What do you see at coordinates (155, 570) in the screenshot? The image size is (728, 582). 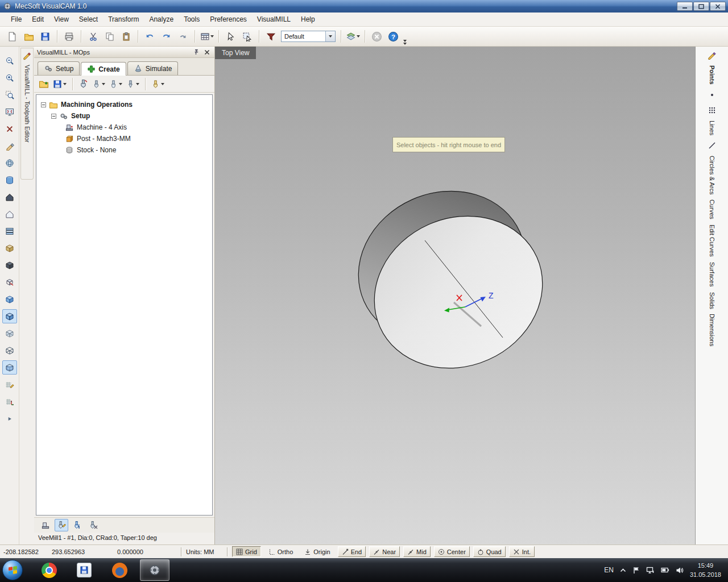 I see `taskbar-visualcam-button` at bounding box center [155, 570].